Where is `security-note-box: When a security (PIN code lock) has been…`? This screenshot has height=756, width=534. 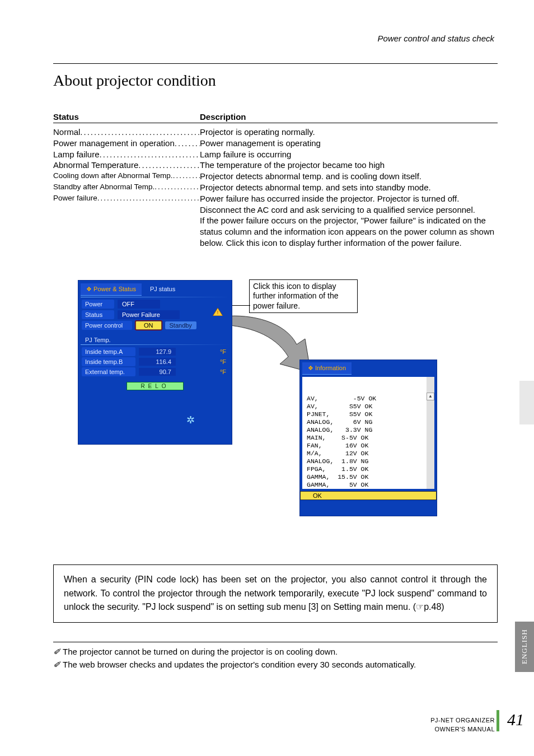 security-note-box: When a security (PIN code lock) has been… is located at coordinates (275, 594).